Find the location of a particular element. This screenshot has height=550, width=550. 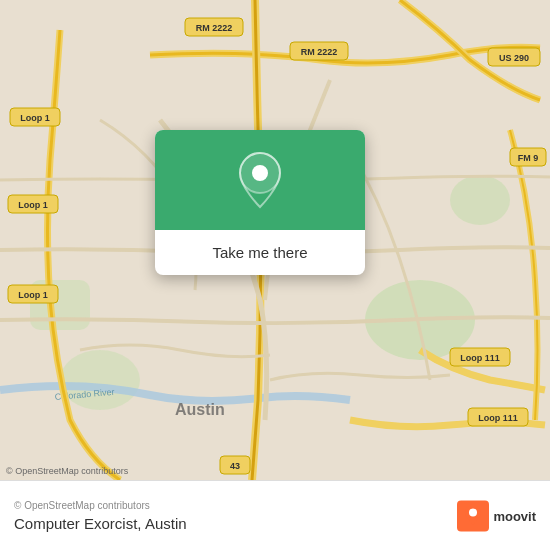

svg-text: US 290 is located at coordinates (514, 58).